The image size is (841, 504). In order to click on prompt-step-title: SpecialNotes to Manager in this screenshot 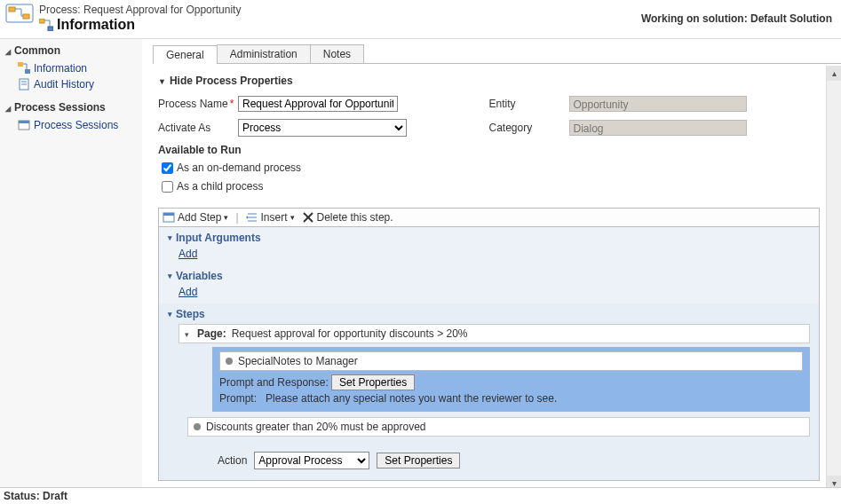, I will do `click(517, 361)`.